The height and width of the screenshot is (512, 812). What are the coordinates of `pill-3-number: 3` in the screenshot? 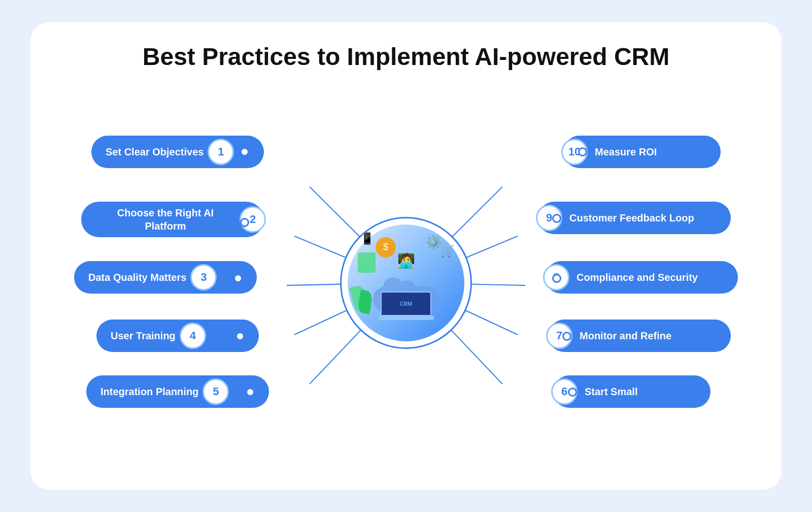 It's located at (204, 277).